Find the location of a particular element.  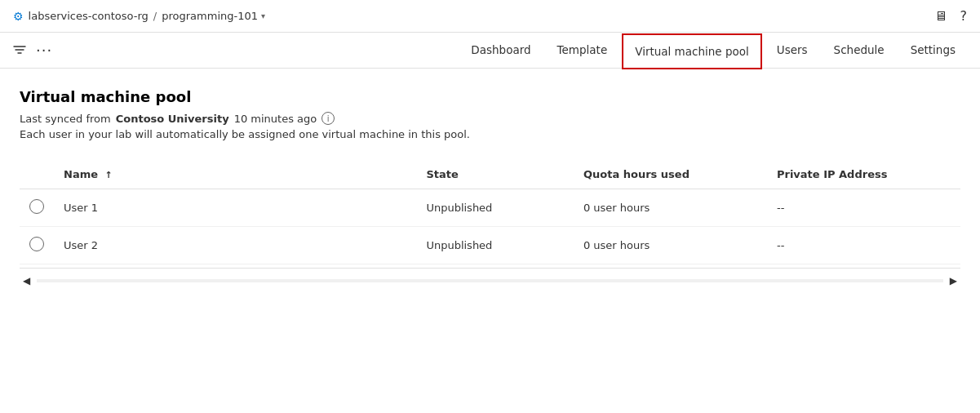

horizontal-scrollbar: ◀ ▶ is located at coordinates (490, 281).